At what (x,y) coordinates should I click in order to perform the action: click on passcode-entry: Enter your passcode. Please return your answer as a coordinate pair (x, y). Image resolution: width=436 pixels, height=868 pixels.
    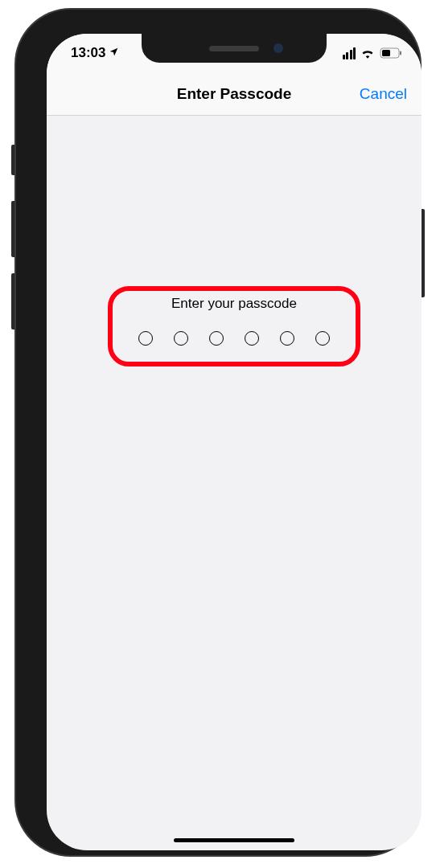
    Looking at the image, I should click on (234, 321).